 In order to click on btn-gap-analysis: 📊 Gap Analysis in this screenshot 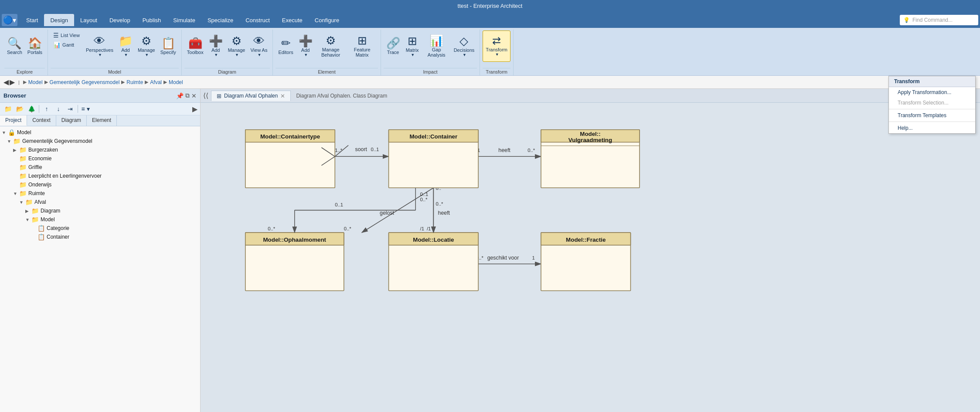, I will do `click(437, 46)`.